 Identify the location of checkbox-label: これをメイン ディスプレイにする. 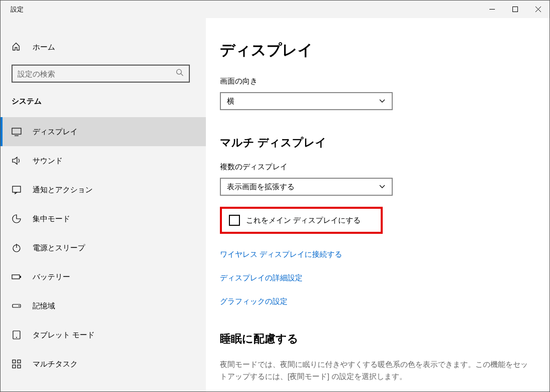
(304, 220).